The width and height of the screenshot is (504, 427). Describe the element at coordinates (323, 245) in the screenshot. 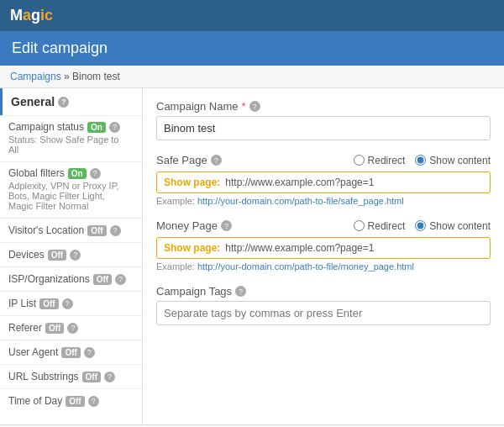

I see `money-page-group: Money Page ? Redirect Show content Show …` at that location.